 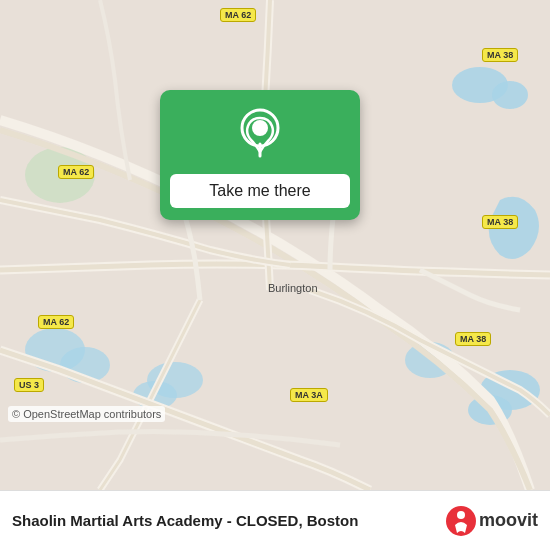 I want to click on road-badge-ma38-top: MA 38, so click(x=500, y=55).